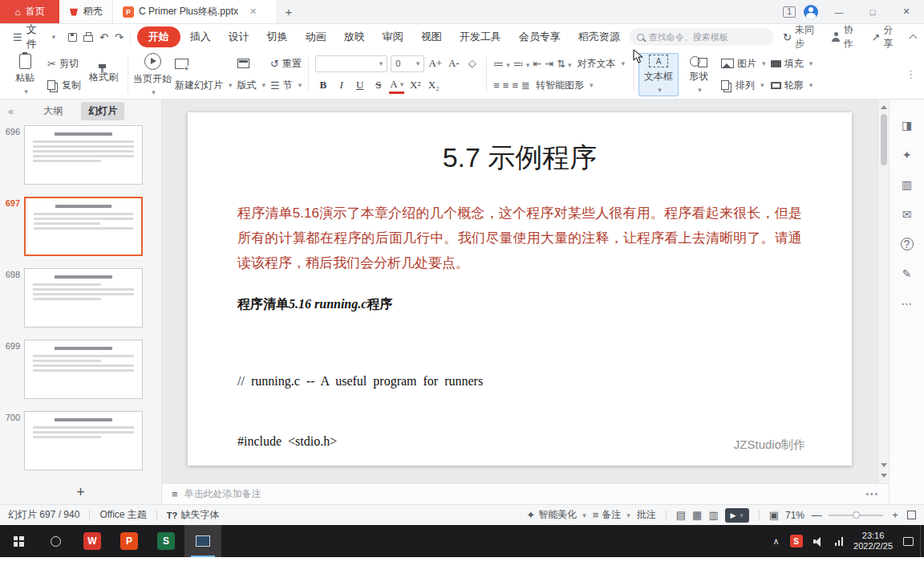 The height and width of the screenshot is (578, 924). What do you see at coordinates (252, 63) in the screenshot?
I see `layout-icon-row` at bounding box center [252, 63].